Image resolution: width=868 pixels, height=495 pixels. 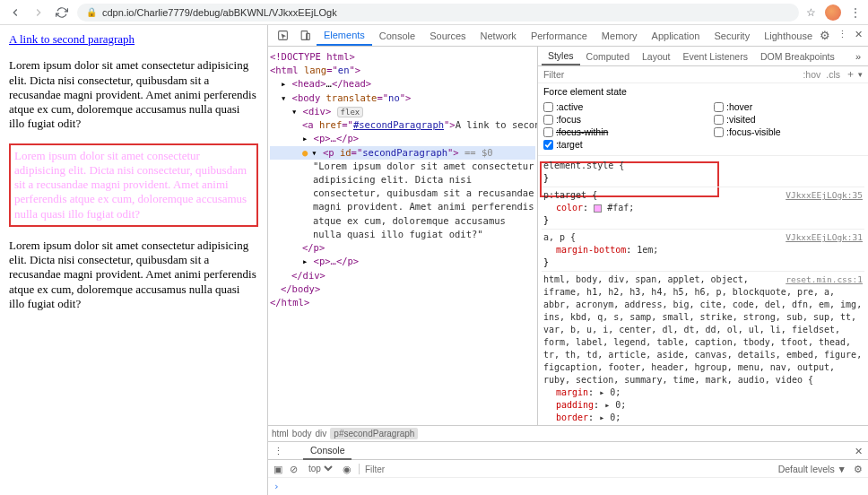 I want to click on fes-title: Force element state, so click(x=703, y=91).